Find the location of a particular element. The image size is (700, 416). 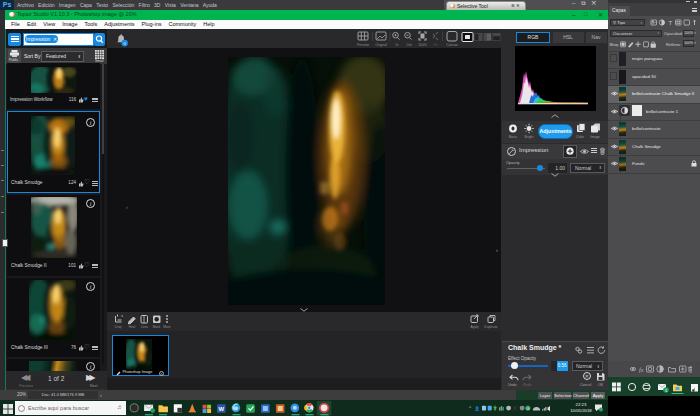

svg-text: 100% is located at coordinates (422, 45).